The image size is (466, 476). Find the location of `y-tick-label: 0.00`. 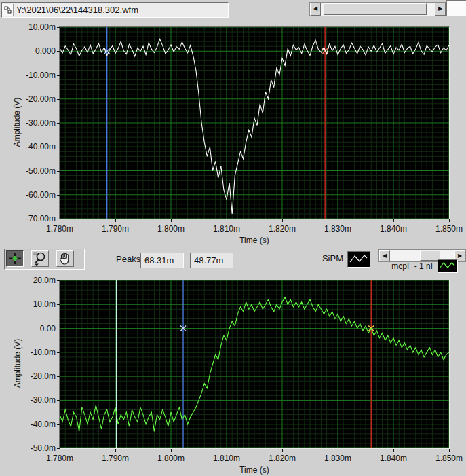

y-tick-label: 0.00 is located at coordinates (28, 329).